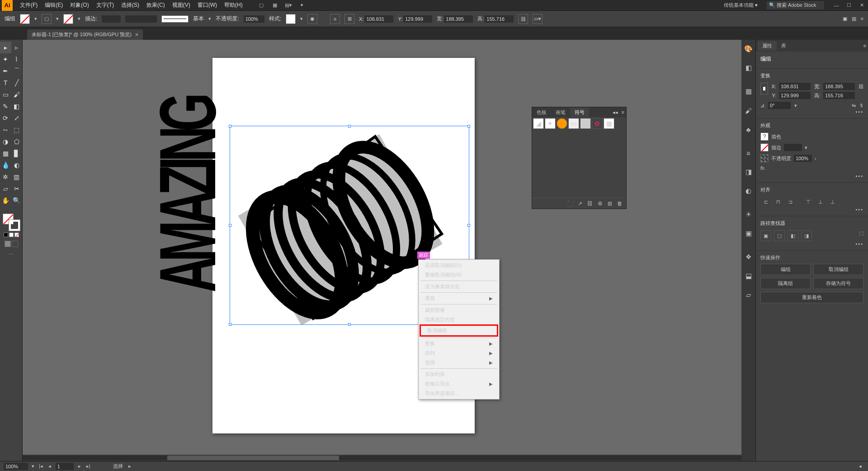 The image size is (868, 471). I want to click on arrange-icon: ▤▾, so click(288, 5).